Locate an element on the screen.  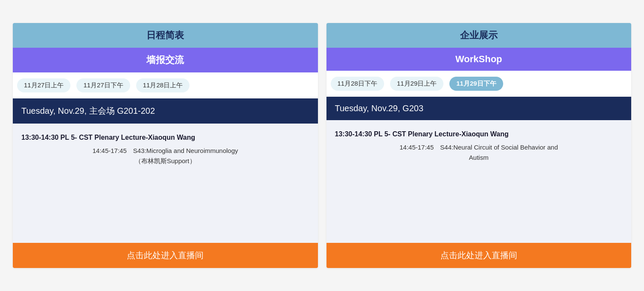
left-date-tab-1: 11月27日下午 is located at coordinates (103, 85).